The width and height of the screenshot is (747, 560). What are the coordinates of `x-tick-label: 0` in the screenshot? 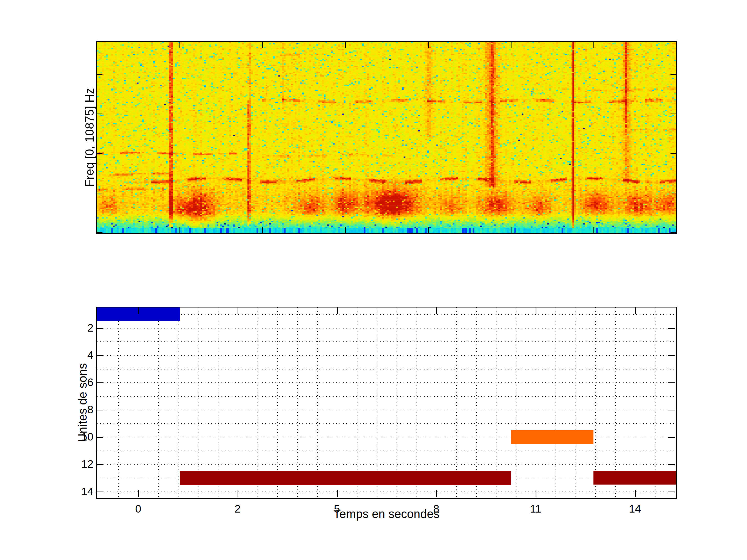 It's located at (138, 509).